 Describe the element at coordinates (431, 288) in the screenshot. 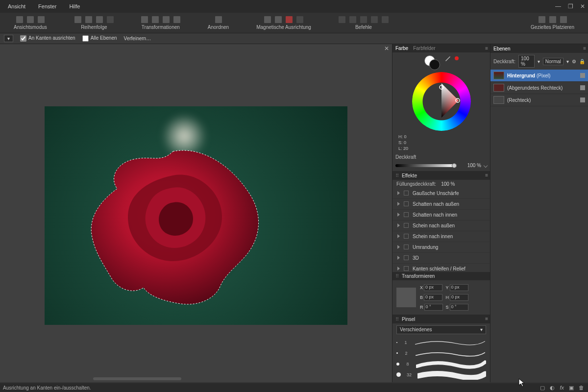

I see `x-field: X0 px` at that location.